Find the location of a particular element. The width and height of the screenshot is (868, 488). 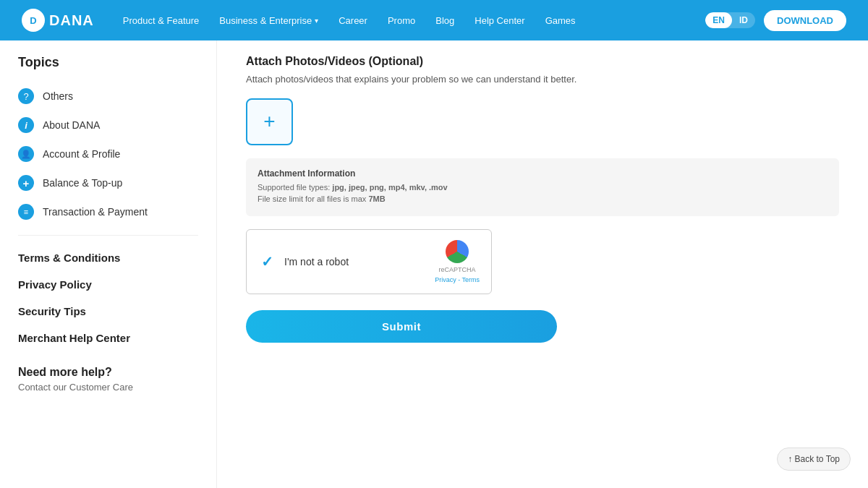

sidebar-item-balance-topup: + Balance & Top-up is located at coordinates (109, 183).